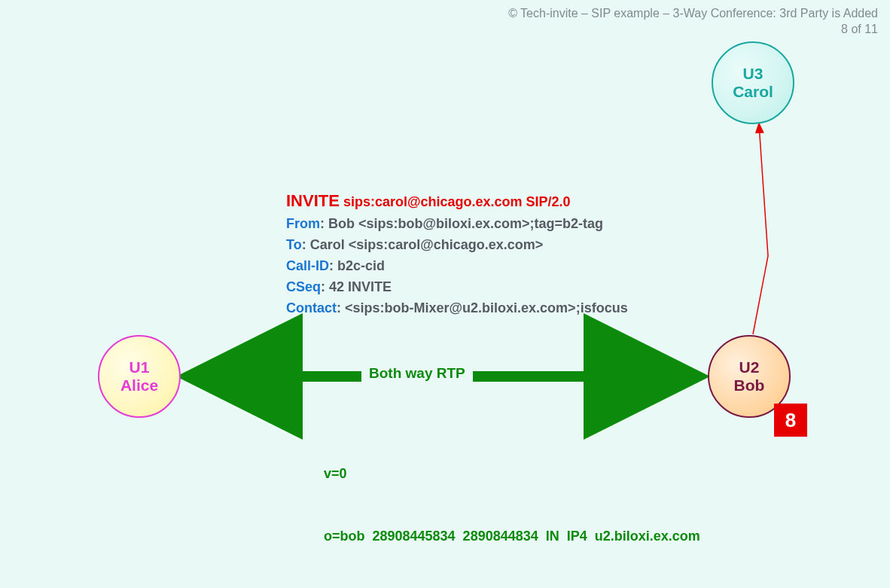  What do you see at coordinates (750, 367) in the screenshot?
I see `node-bob-id: U2` at bounding box center [750, 367].